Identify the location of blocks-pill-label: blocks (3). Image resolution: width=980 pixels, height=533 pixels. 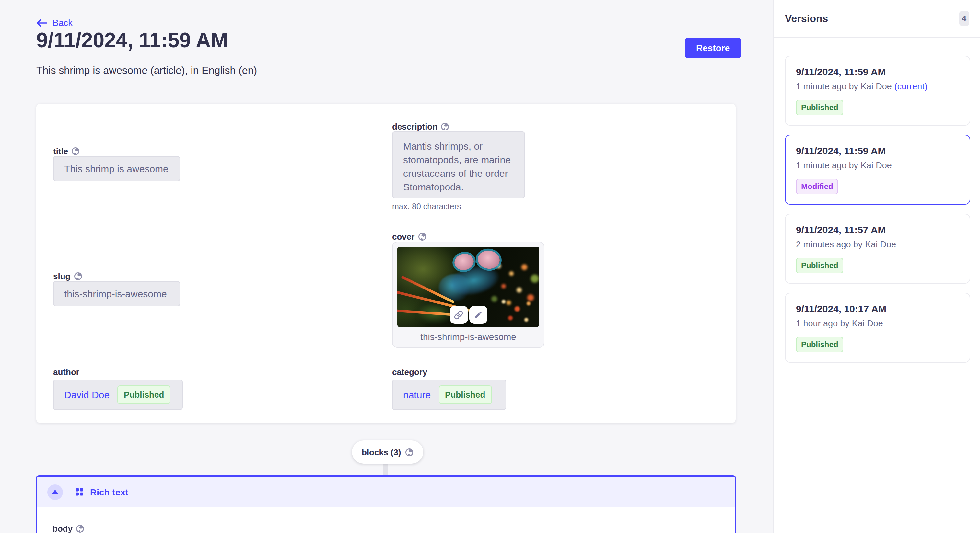
(381, 452).